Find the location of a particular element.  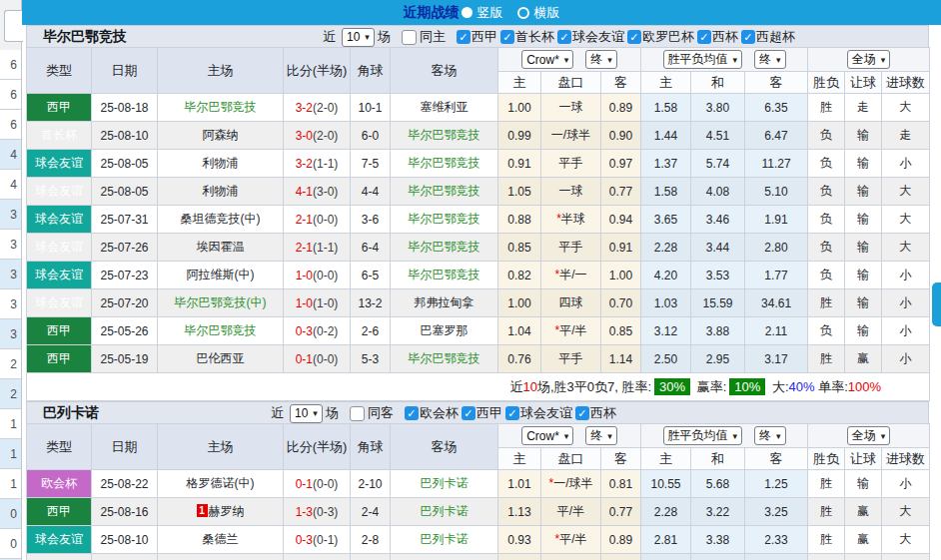

result-wdl: 负 is located at coordinates (827, 220).